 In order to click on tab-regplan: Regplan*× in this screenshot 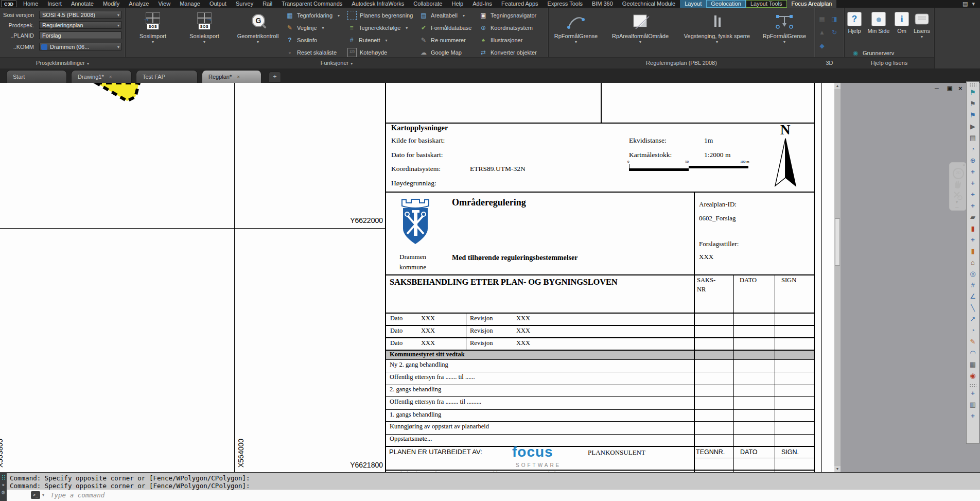, I will do `click(232, 76)`.